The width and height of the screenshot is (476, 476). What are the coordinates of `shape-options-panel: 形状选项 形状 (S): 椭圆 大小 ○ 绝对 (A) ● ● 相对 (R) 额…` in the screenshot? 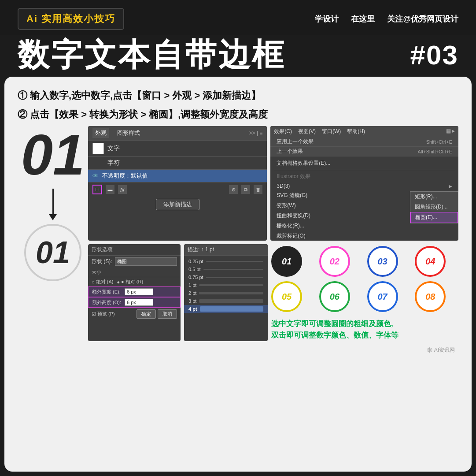 It's located at (134, 293).